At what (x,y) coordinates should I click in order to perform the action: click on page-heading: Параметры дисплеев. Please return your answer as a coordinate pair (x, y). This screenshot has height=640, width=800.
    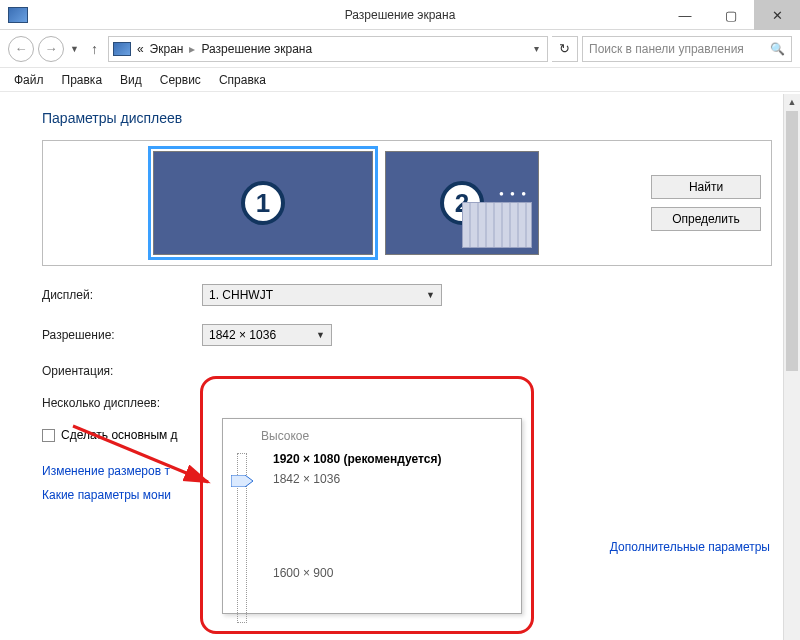
    Looking at the image, I should click on (407, 118).